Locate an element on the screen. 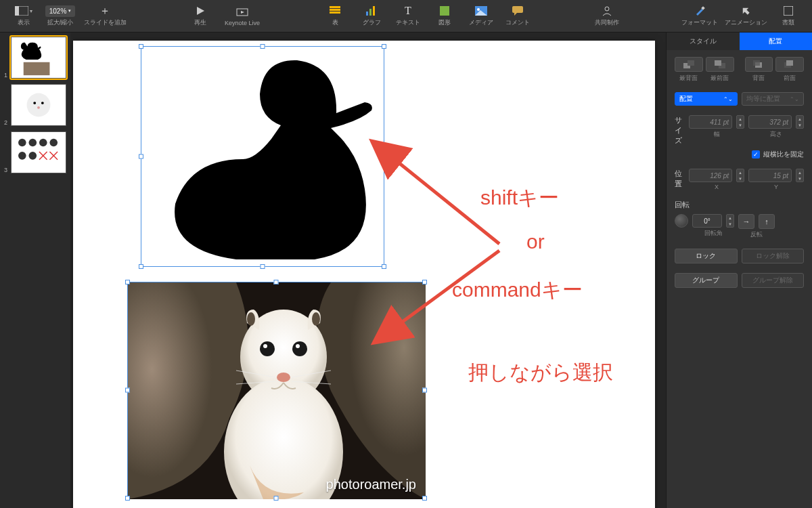 This screenshot has width=812, height=508. ungroup-button: グループ解除 is located at coordinates (773, 280).